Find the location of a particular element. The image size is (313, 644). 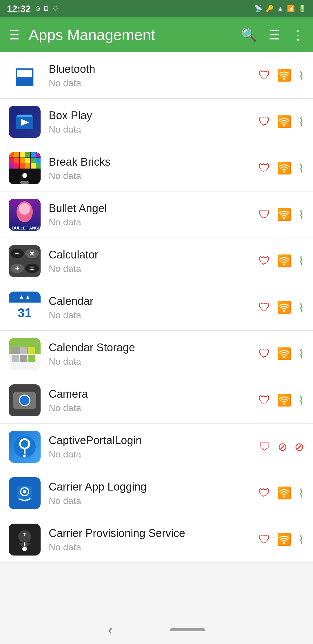

list-item: BULLET ANGEL Bullet Angel No data 🛡 🛜 ⌇ is located at coordinates (156, 215).